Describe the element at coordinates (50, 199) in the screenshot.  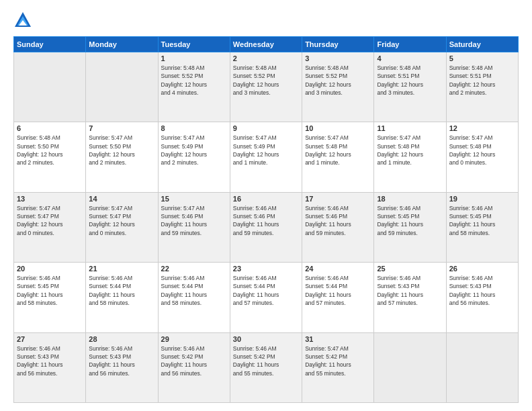
I see `day-number: 13` at that location.